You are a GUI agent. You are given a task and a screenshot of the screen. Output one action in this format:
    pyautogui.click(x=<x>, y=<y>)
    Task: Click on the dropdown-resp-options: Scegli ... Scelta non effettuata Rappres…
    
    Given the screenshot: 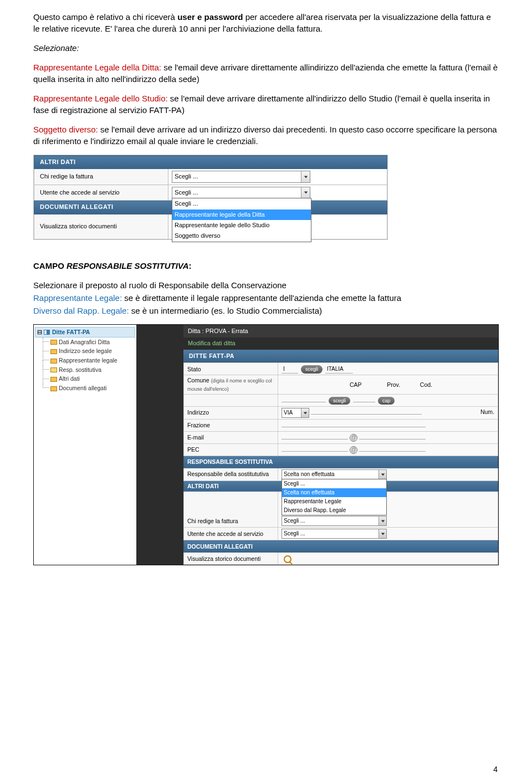 What is the action you would take?
    pyautogui.click(x=334, y=497)
    